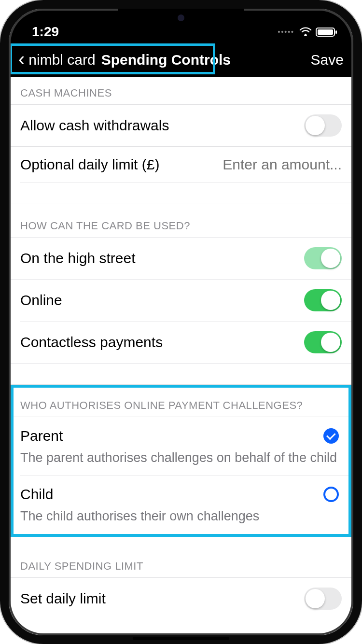 Image resolution: width=362 pixels, height=644 pixels. What do you see at coordinates (181, 259) in the screenshot?
I see `row-usage-highstreet: On the high street` at bounding box center [181, 259].